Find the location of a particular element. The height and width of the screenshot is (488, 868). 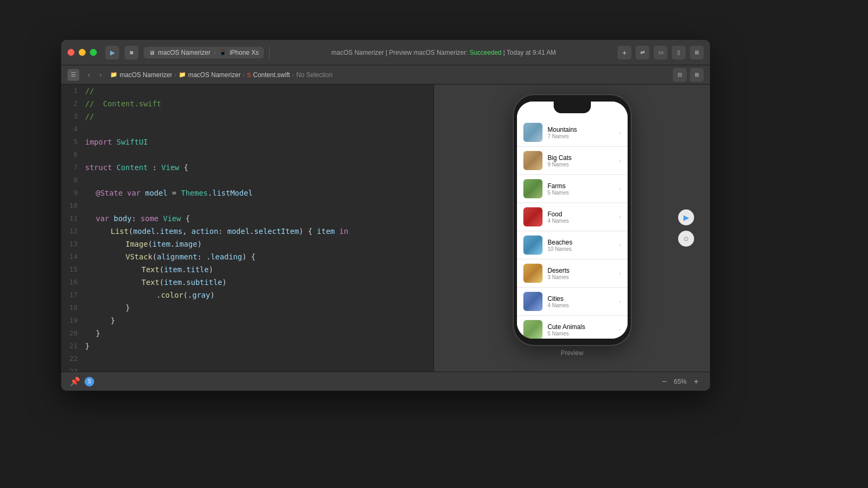

navigator-toggle: ☰ is located at coordinates (73, 75).